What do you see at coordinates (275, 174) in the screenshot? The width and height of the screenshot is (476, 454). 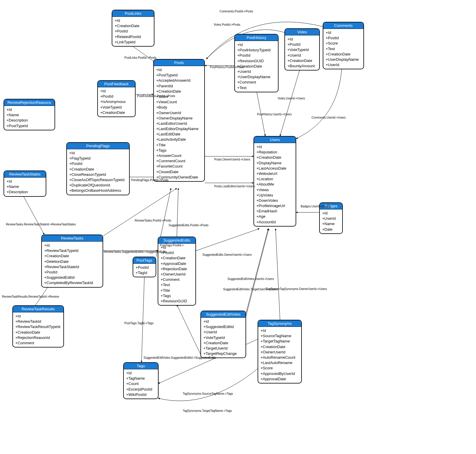 I see `attribute: +WebsiteUrl` at bounding box center [275, 174].